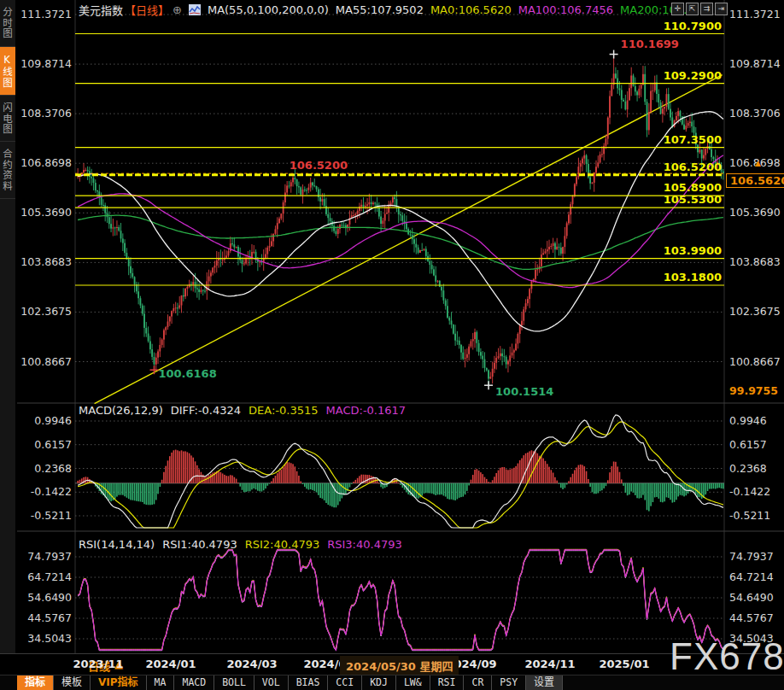  I want to click on dea-line, so click(401, 475).